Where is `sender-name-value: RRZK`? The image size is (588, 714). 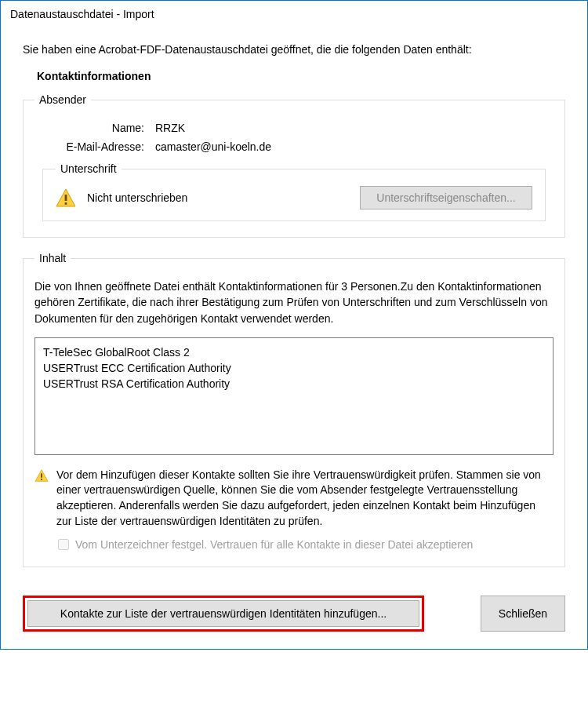
sender-name-value: RRZK is located at coordinates (354, 128).